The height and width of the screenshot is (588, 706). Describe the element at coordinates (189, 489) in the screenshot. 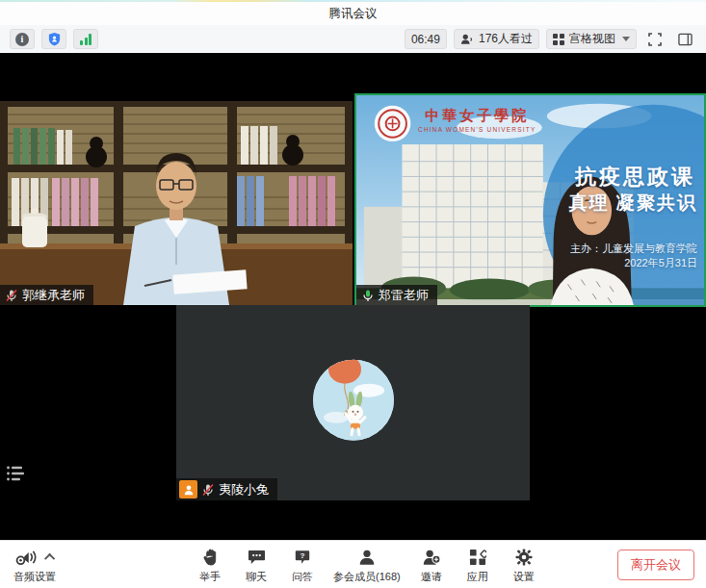

I see `presenter-badge-icon` at that location.